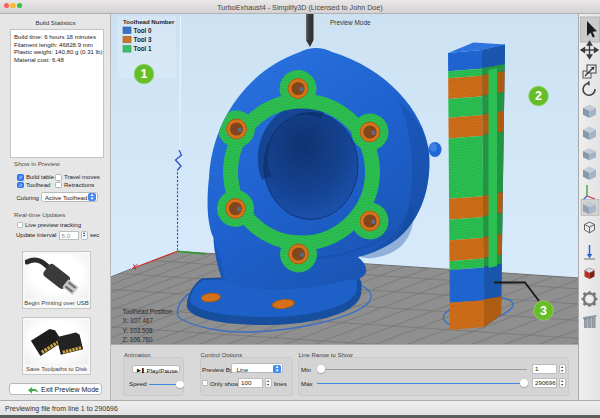 This screenshot has width=600, height=418. I want to click on svg-text: 2, so click(538, 96).